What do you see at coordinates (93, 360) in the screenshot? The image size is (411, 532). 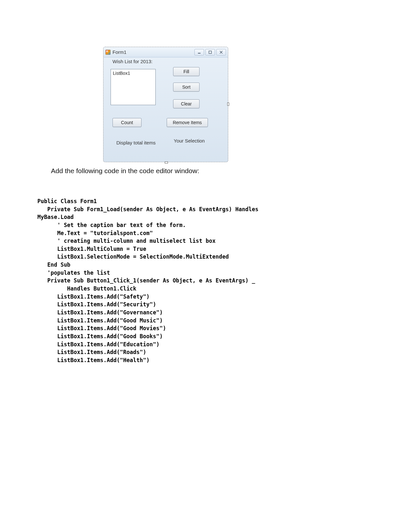 I see `code-line: ListBox1.Items.Add("Health")` at bounding box center [93, 360].